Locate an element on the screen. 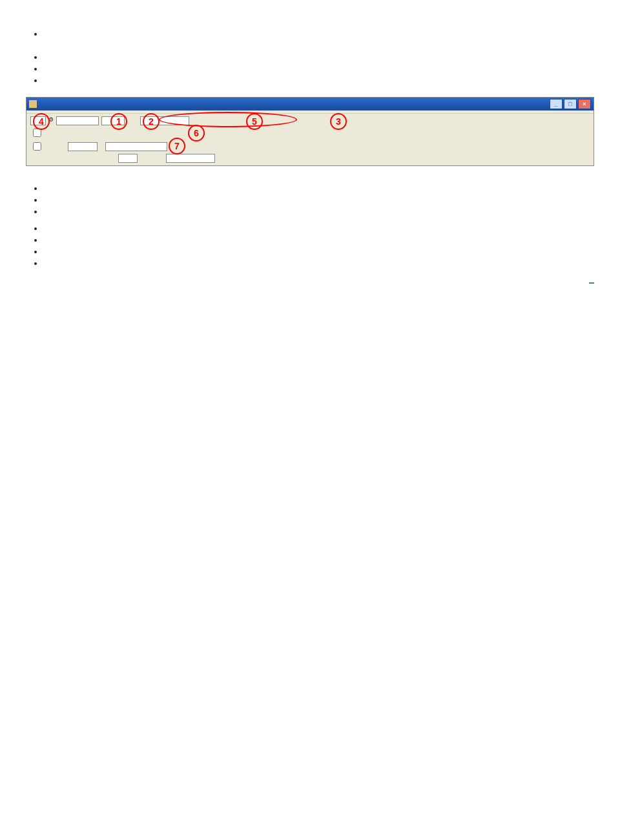 Image resolution: width=620 pixels, height=840 pixels. name-format-select is located at coordinates (136, 147).